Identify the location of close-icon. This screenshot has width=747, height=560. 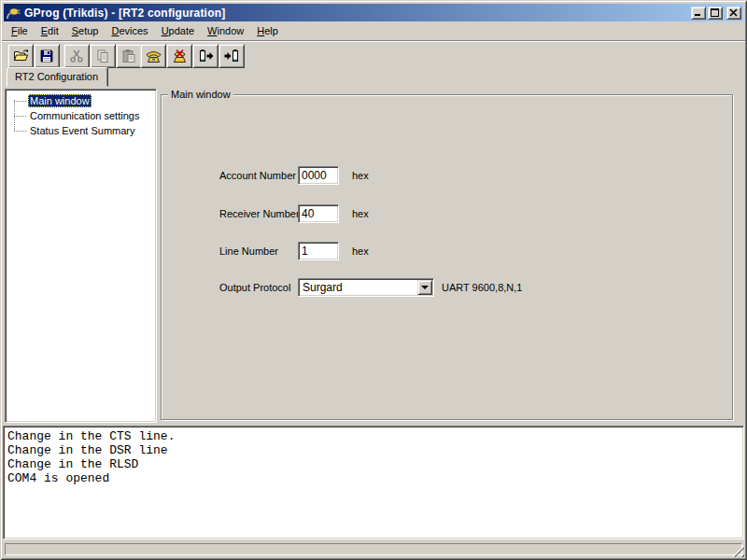
(734, 13).